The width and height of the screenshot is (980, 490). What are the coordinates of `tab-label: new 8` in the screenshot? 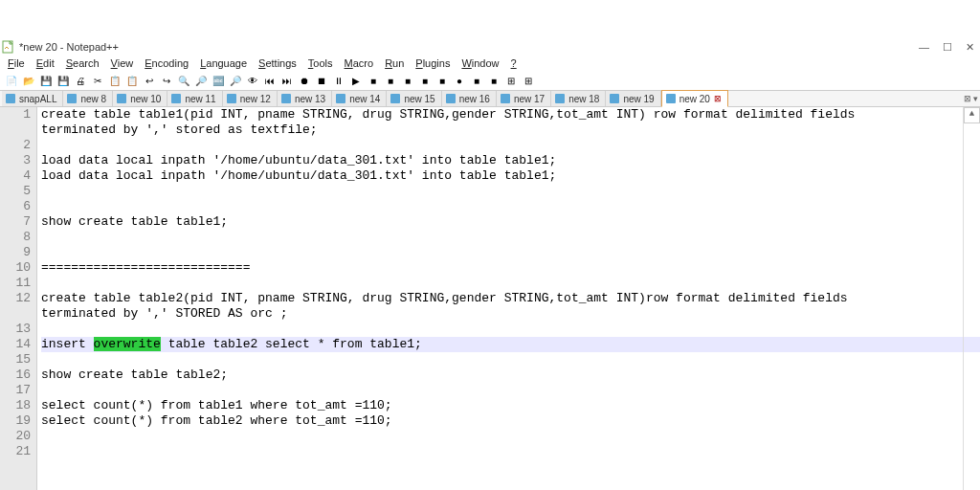 It's located at (94, 100).